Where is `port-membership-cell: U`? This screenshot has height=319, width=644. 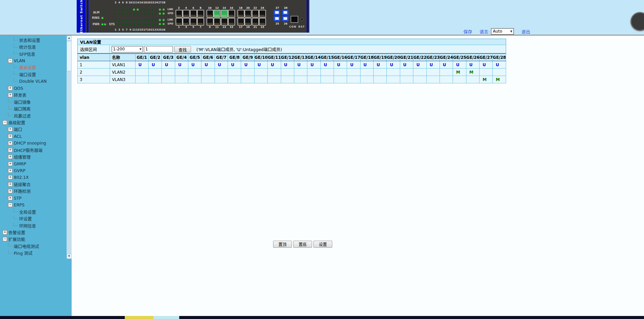
port-membership-cell: U is located at coordinates (221, 65).